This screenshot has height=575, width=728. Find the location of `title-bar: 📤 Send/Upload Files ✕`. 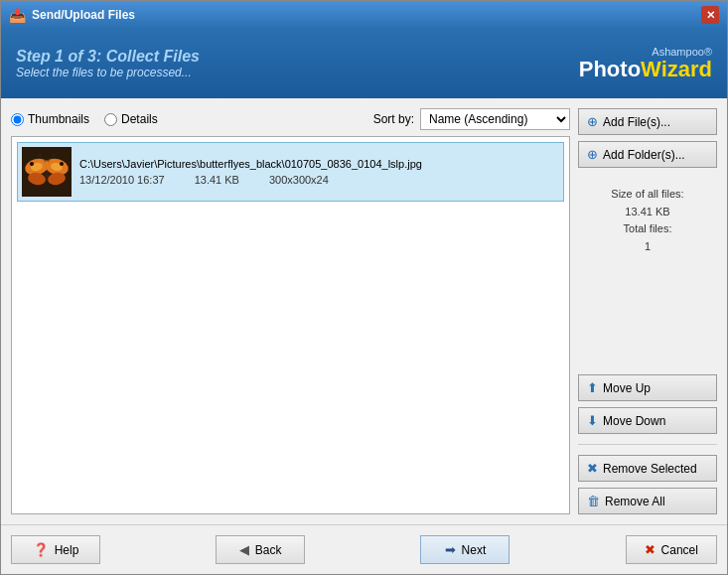

title-bar: 📤 Send/Upload Files ✕ is located at coordinates (364, 15).